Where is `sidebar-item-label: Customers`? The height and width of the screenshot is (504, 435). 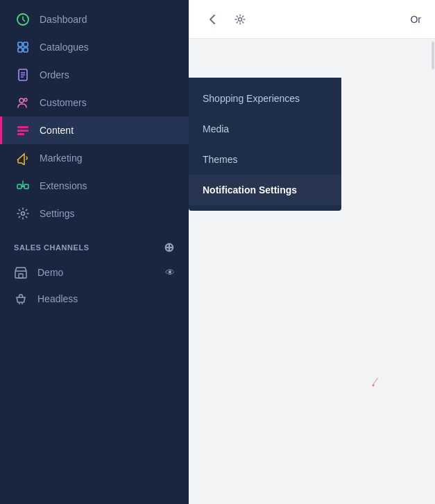
sidebar-item-label: Customers is located at coordinates (63, 103).